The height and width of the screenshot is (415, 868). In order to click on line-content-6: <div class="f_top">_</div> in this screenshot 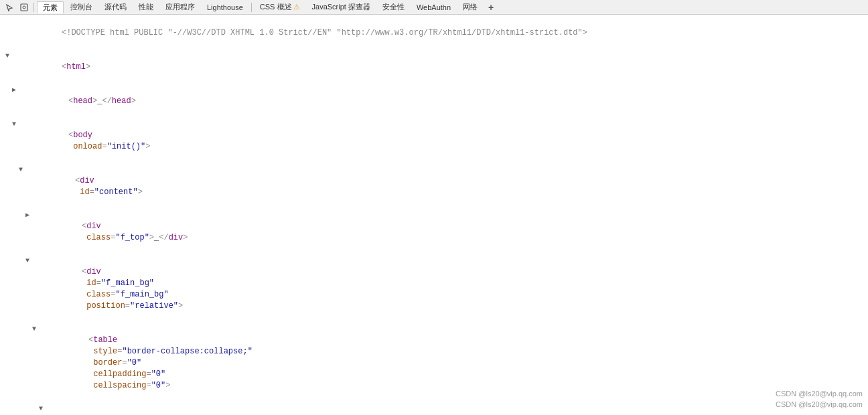, I will do `click(449, 232)`.